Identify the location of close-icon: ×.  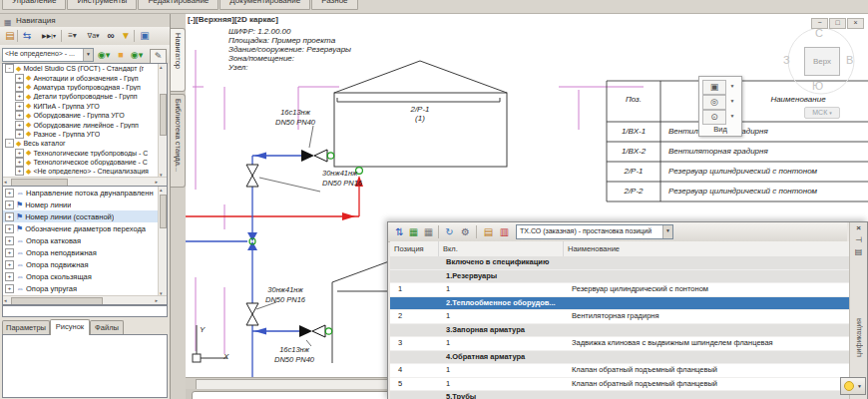
(858, 228).